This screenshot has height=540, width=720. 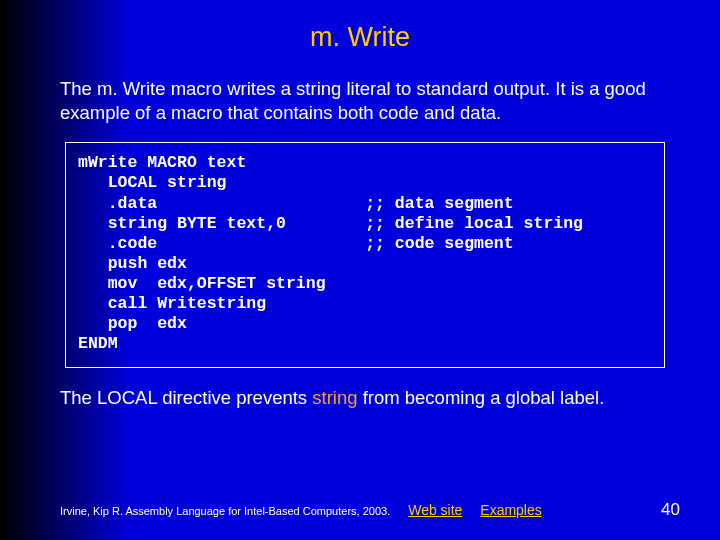 What do you see at coordinates (435, 510) in the screenshot?
I see `website-link: Web site` at bounding box center [435, 510].